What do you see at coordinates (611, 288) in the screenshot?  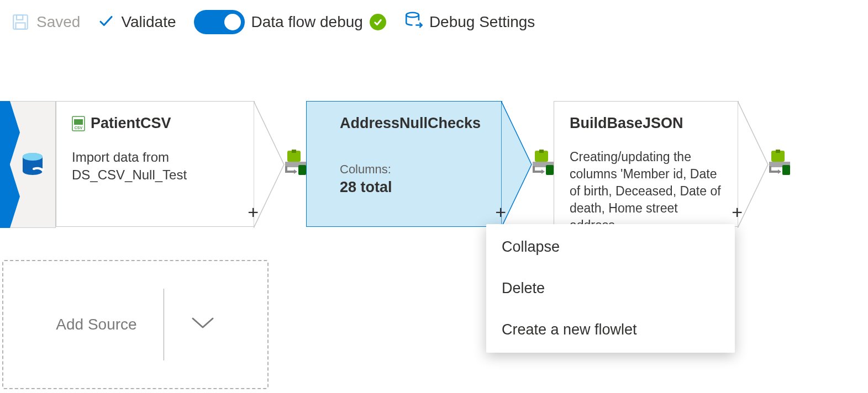 I see `ctx-delete: Delete` at bounding box center [611, 288].